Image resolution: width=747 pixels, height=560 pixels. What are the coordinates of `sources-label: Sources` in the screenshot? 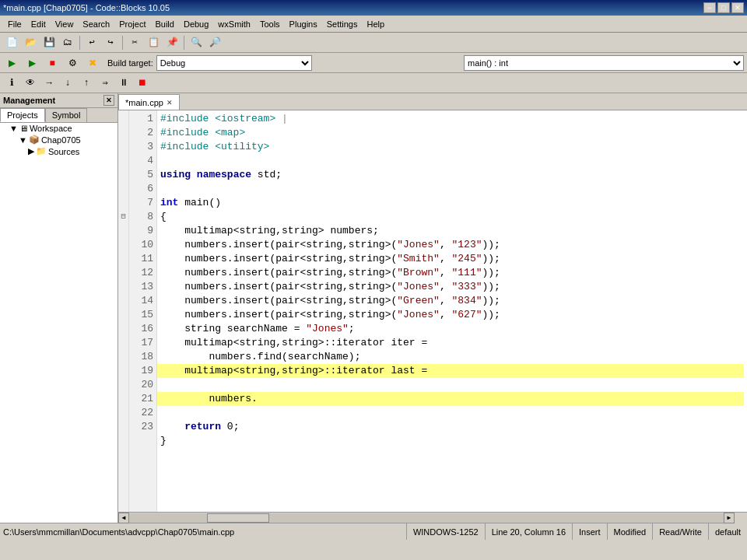 It's located at (64, 152).